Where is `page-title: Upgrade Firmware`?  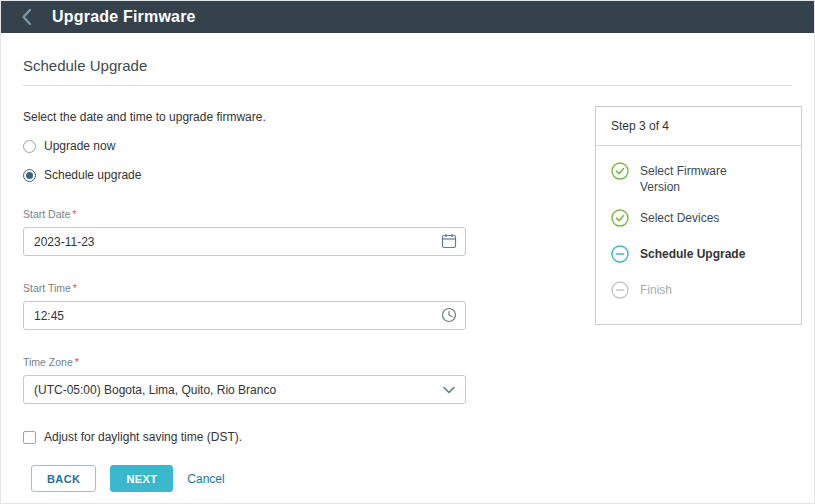
page-title: Upgrade Firmware is located at coordinates (124, 17).